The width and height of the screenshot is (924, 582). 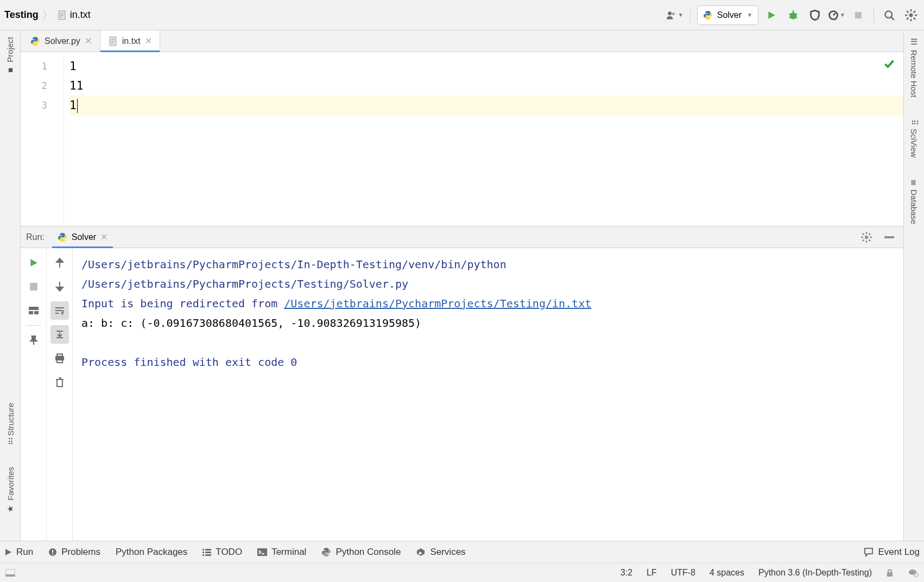 What do you see at coordinates (626, 573) in the screenshot?
I see `caret-position: 3:2` at bounding box center [626, 573].